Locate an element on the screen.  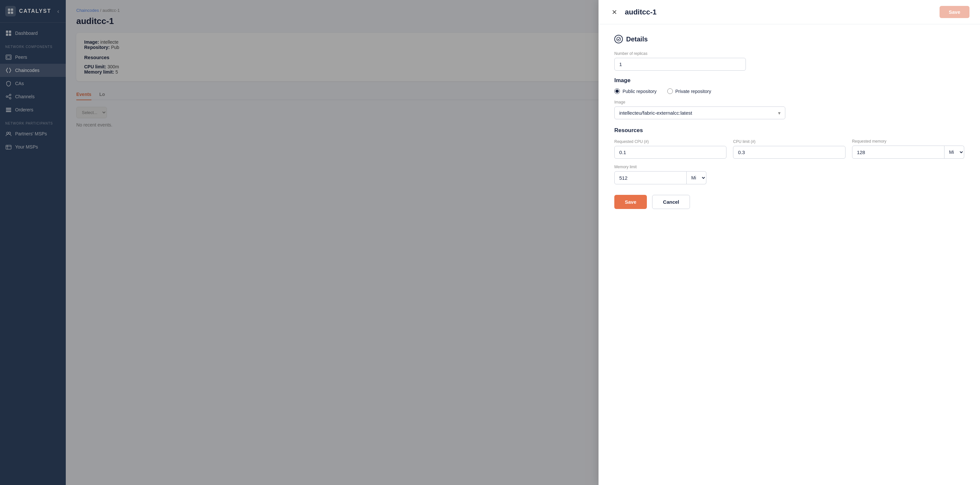
resources-section-title: Resources is located at coordinates (789, 131).